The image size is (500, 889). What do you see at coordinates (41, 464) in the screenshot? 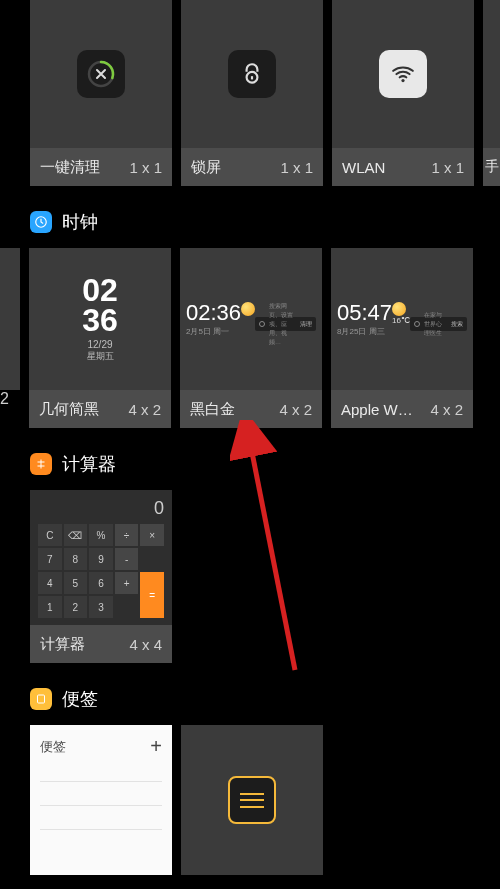
I see `calc-section-icon` at bounding box center [41, 464].